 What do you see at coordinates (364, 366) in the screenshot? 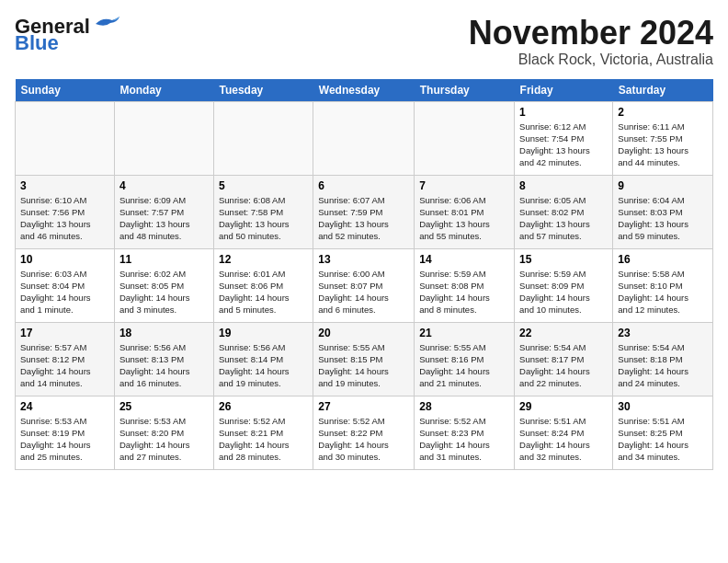
I see `day-info: Sunrise: 5:55 AM Sunset: 8:15 PM Dayligh…` at bounding box center [364, 366].